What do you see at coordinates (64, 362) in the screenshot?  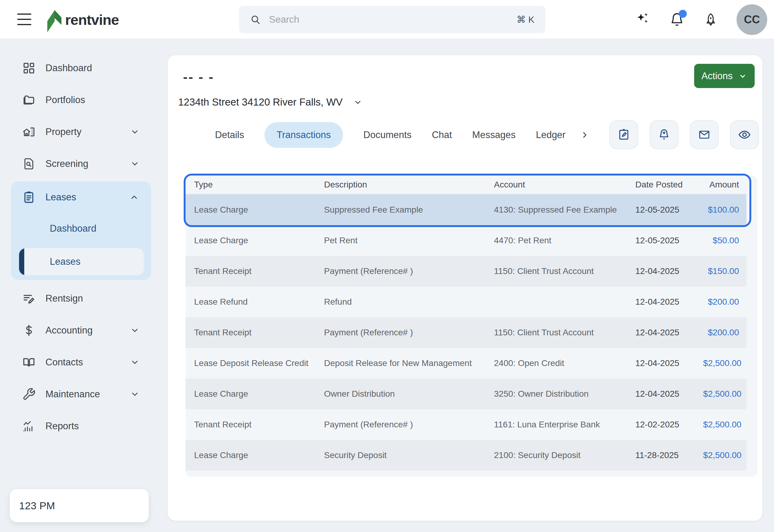 I see `sidebar-item-label: Contacts` at bounding box center [64, 362].